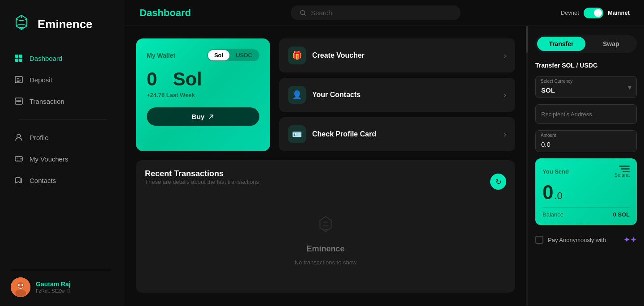 The width and height of the screenshot is (644, 306). I want to click on you-send-header: You Send Solana, so click(586, 172).